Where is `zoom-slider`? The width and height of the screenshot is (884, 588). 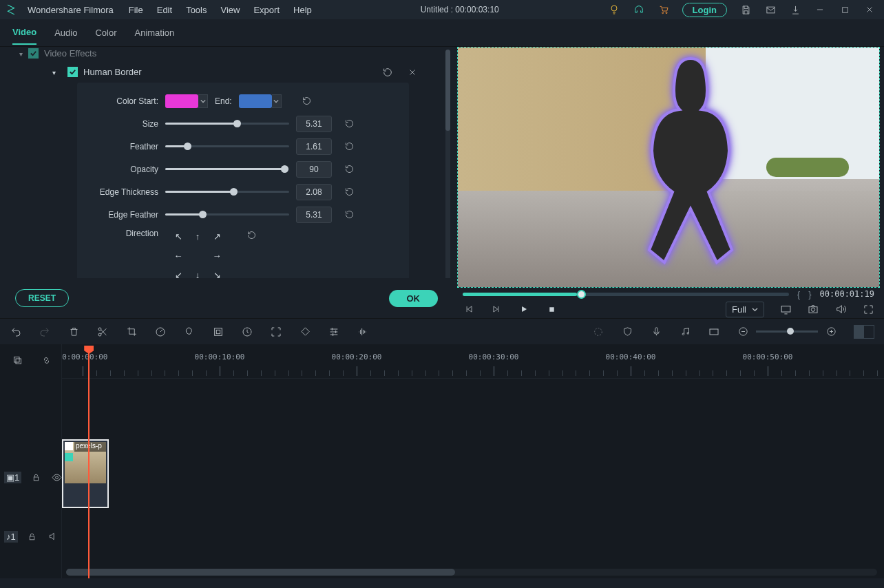
zoom-slider is located at coordinates (787, 332).